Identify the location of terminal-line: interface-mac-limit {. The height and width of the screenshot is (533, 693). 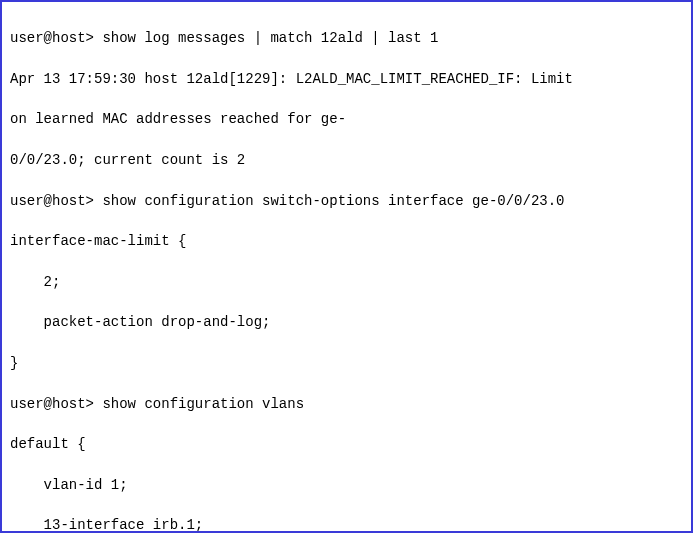
(346, 241).